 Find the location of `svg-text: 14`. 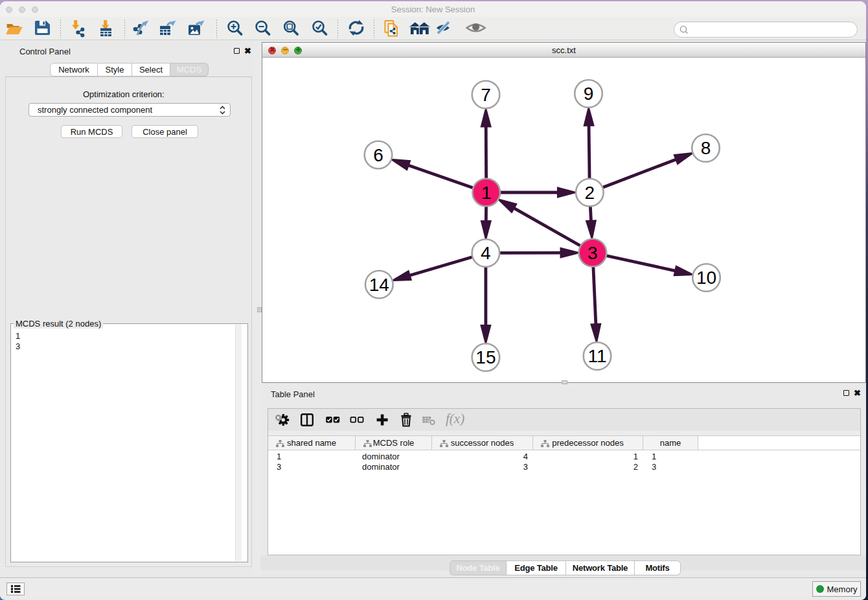

svg-text: 14 is located at coordinates (380, 285).